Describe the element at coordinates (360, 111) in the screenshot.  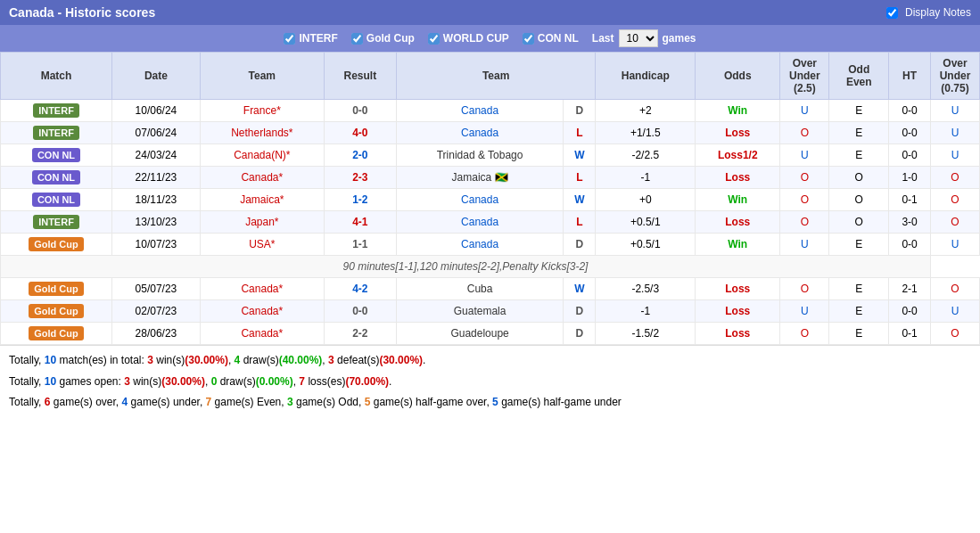
I see `cell-result: 0-0` at that location.